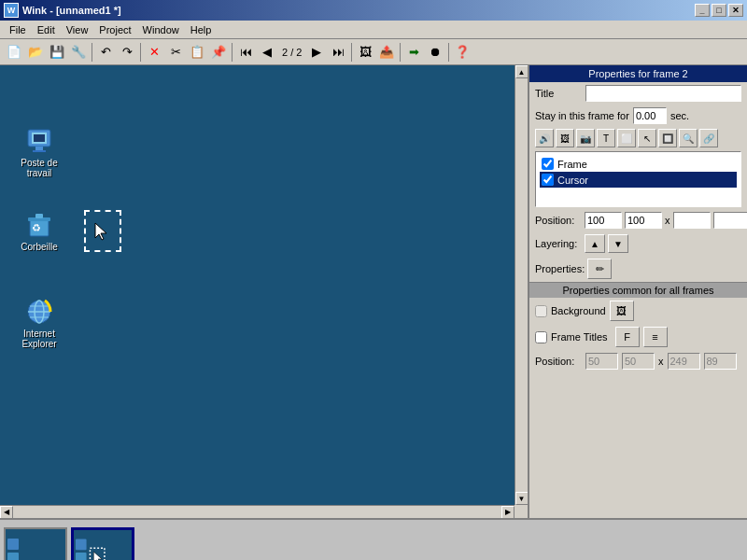 The width and height of the screenshot is (747, 560). Describe the element at coordinates (521, 286) in the screenshot. I see `canvas-scrollbar-vertical: ▲ ▼` at that location.